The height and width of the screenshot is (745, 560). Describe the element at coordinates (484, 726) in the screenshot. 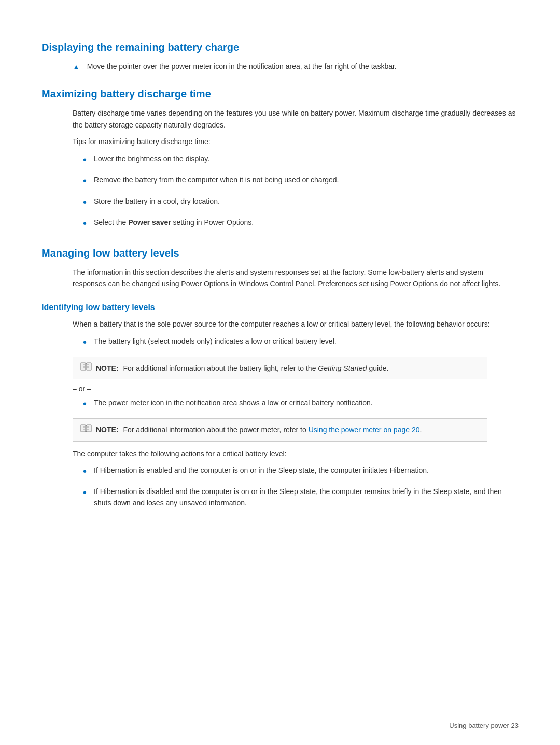

I see `footer-text: Using battery power 23` at that location.